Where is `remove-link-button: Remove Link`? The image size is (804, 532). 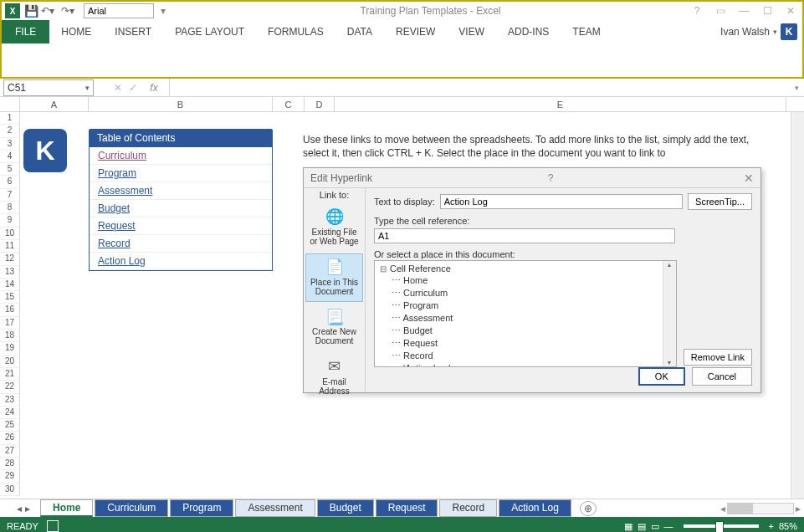 remove-link-button: Remove Link is located at coordinates (718, 357).